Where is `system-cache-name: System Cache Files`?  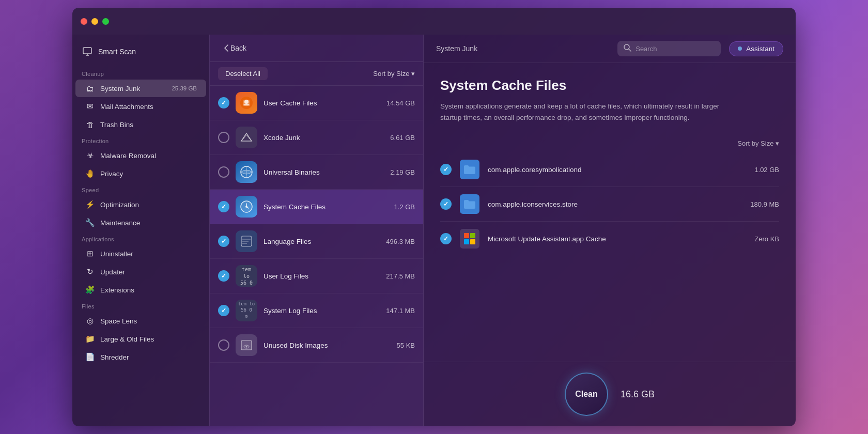 system-cache-name: System Cache Files is located at coordinates (295, 207).